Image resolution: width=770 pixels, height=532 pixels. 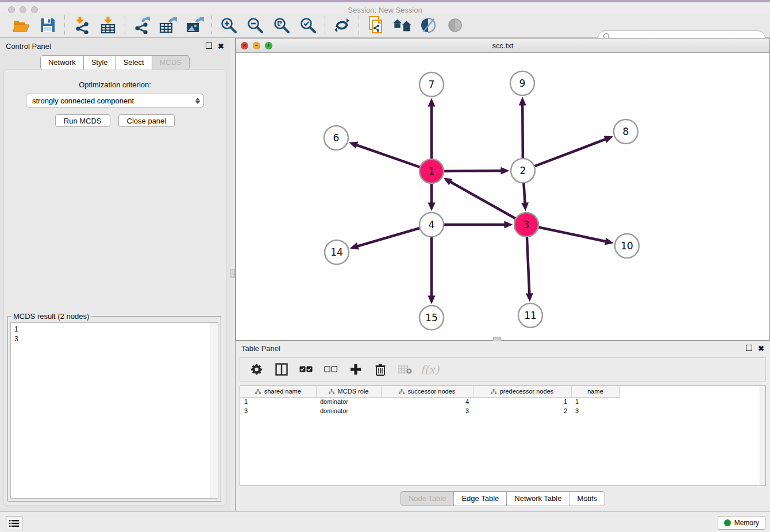 I want to click on home-first-neighbors-icon, so click(x=402, y=25).